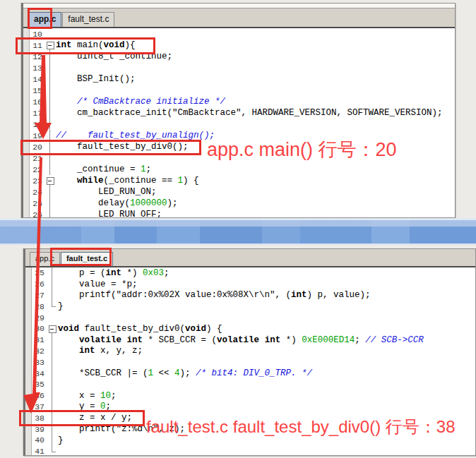 Image resolution: width=476 pixels, height=458 pixels. I want to click on line-number: 41, so click(40, 451).